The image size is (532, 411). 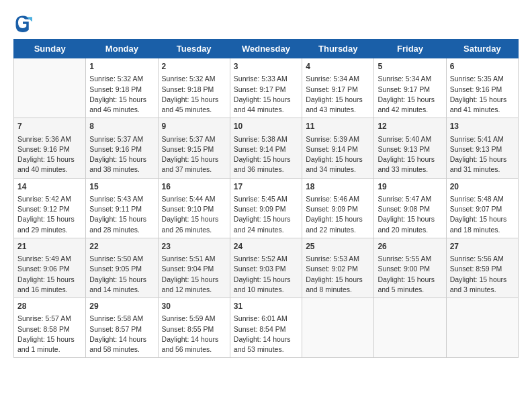 What do you see at coordinates (410, 208) in the screenshot?
I see `calendar-cell: 19Sunrise: 5:47 AMSunset: 9:08 PMDayligh…` at bounding box center [410, 208].